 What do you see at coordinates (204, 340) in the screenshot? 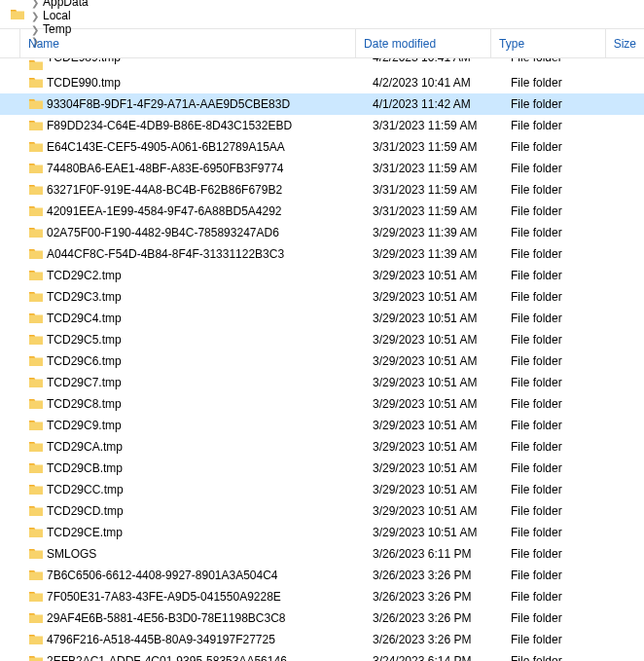
I see `file-name: TCD29C5.tmp` at bounding box center [204, 340].